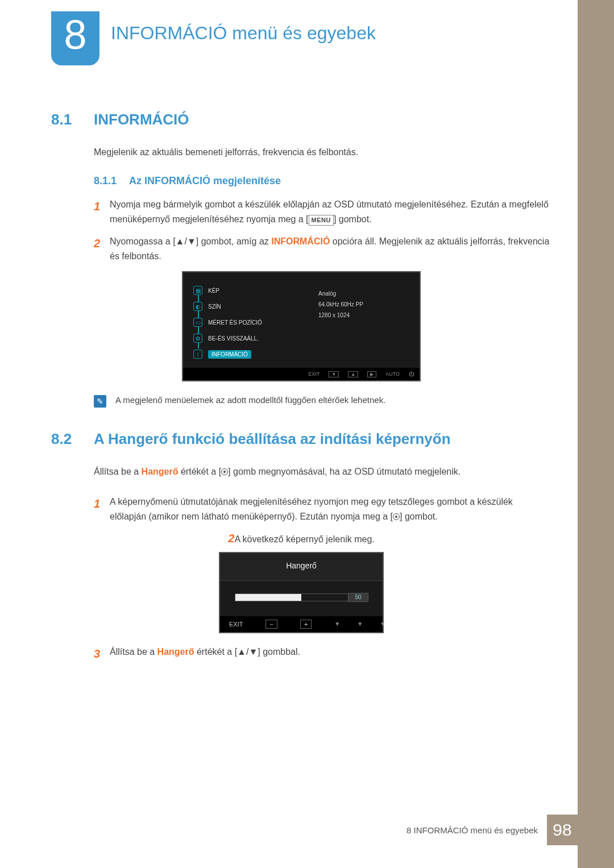 This screenshot has height=868, width=614. Describe the element at coordinates (492, 830) in the screenshot. I see `page-footer: 8 INFORMÁCIÓ menü és egyebek 98` at that location.